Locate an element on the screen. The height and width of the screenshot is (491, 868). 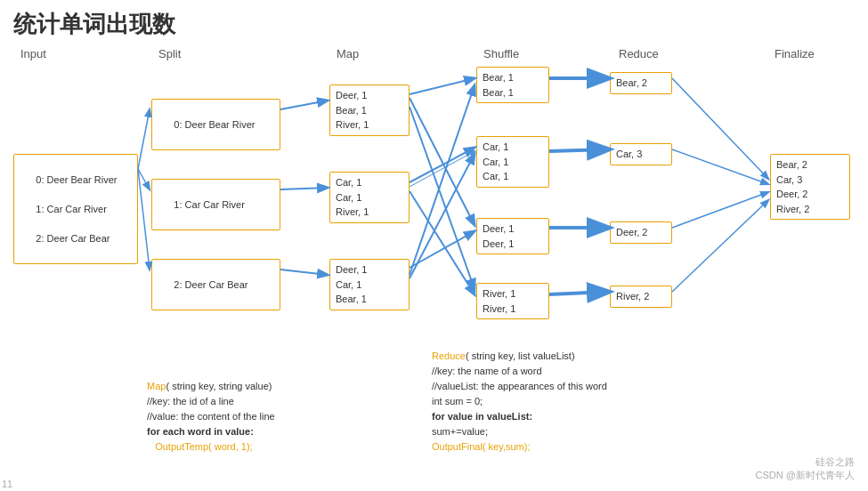
col-map: Map is located at coordinates (347, 53).